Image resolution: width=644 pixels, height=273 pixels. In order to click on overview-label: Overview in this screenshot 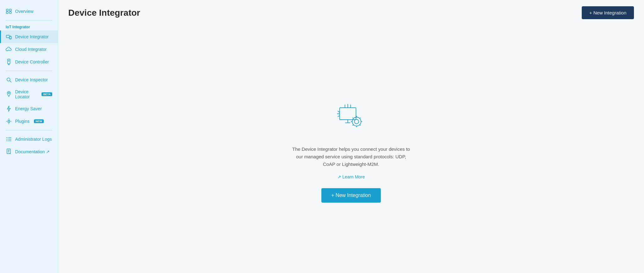, I will do `click(24, 11)`.